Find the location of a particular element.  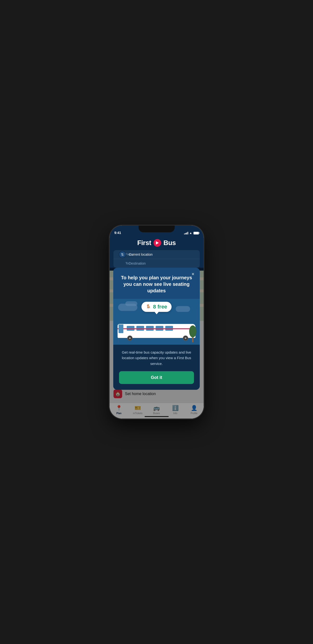

from-value: Current location is located at coordinates (141, 254).